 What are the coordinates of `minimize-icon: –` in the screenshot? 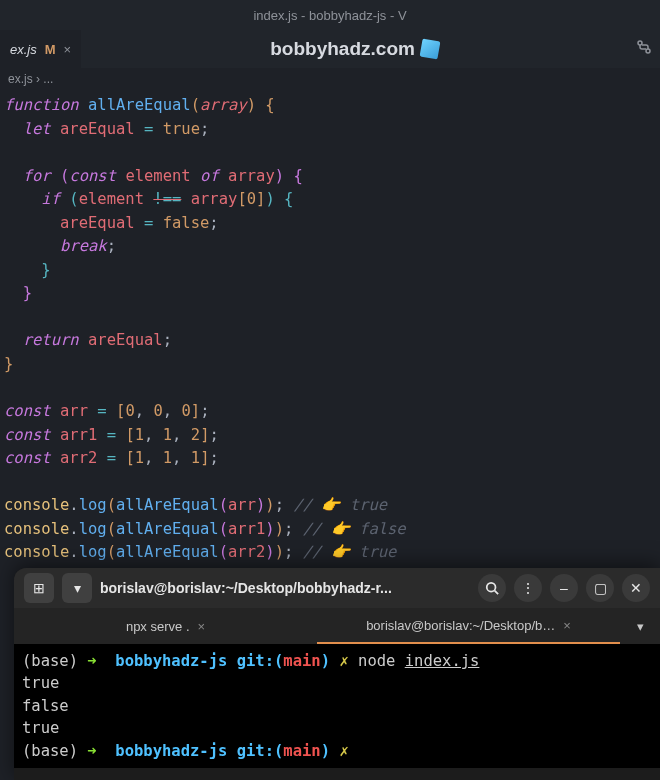 It's located at (564, 588).